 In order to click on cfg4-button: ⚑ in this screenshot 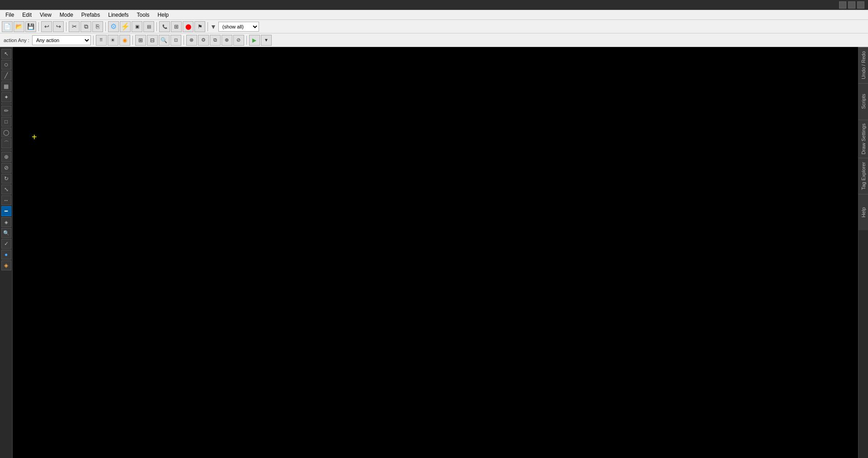, I will do `click(200, 27)`.